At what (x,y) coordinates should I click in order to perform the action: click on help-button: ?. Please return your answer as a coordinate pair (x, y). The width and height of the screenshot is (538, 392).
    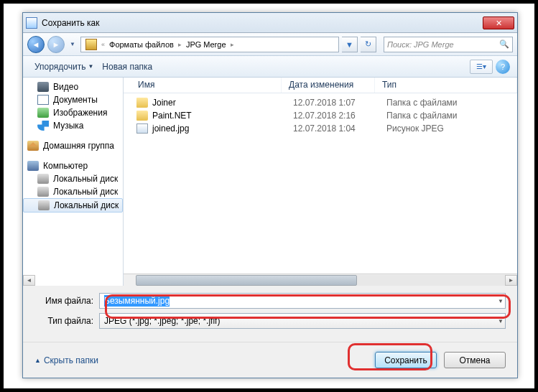
    Looking at the image, I should click on (503, 67).